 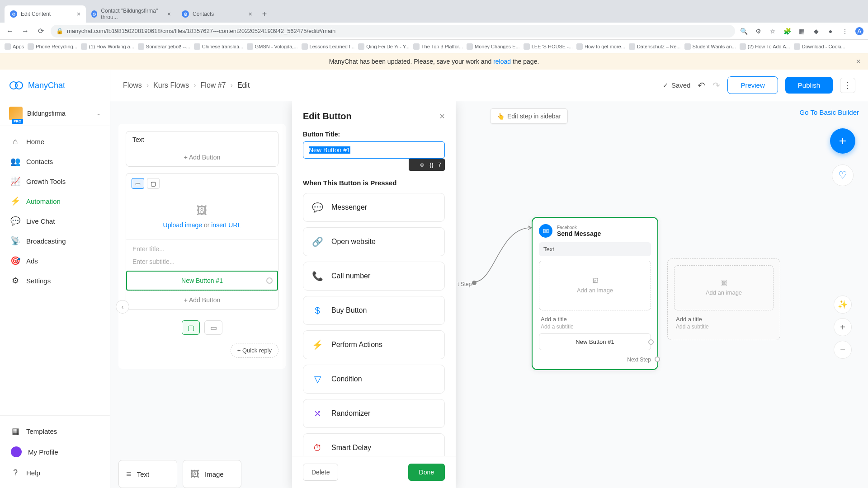 What do you see at coordinates (758, 31) in the screenshot?
I see `translate-icon: ⚙` at bounding box center [758, 31].